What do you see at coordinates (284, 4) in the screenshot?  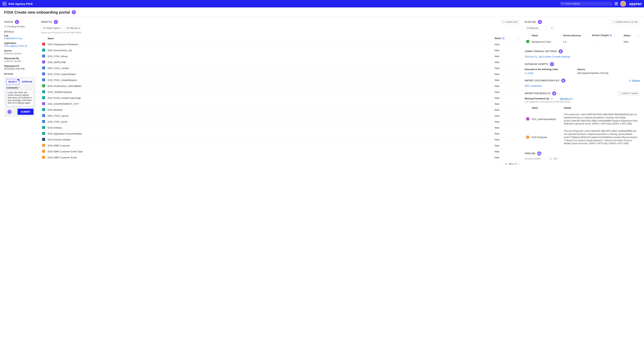 I see `app-title: ESG Agency FOIA` at bounding box center [284, 4].